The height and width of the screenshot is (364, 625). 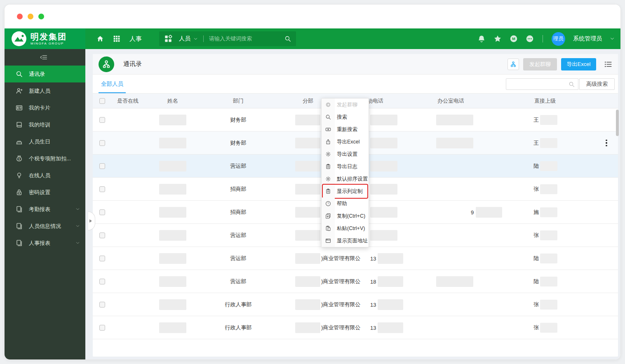 What do you see at coordinates (195, 39) in the screenshot?
I see `chevron-down-icon` at bounding box center [195, 39].